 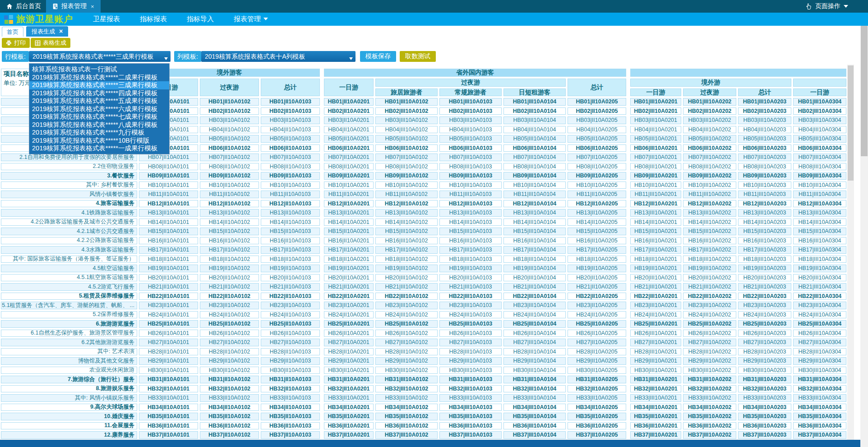 What do you see at coordinates (820, 352) in the screenshot?
I see `data-cell: HB28|III10A0304` at bounding box center [820, 352].